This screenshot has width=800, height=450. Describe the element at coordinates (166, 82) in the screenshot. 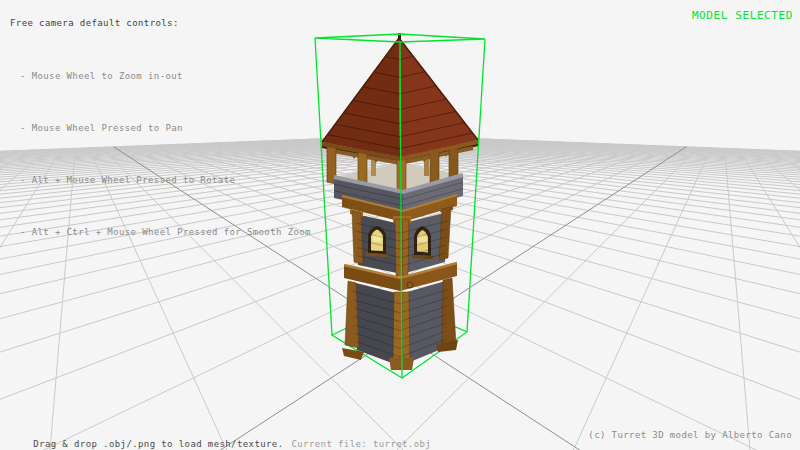

I see `help-item: - Mouse Wheel to Zoom in-out` at that location.